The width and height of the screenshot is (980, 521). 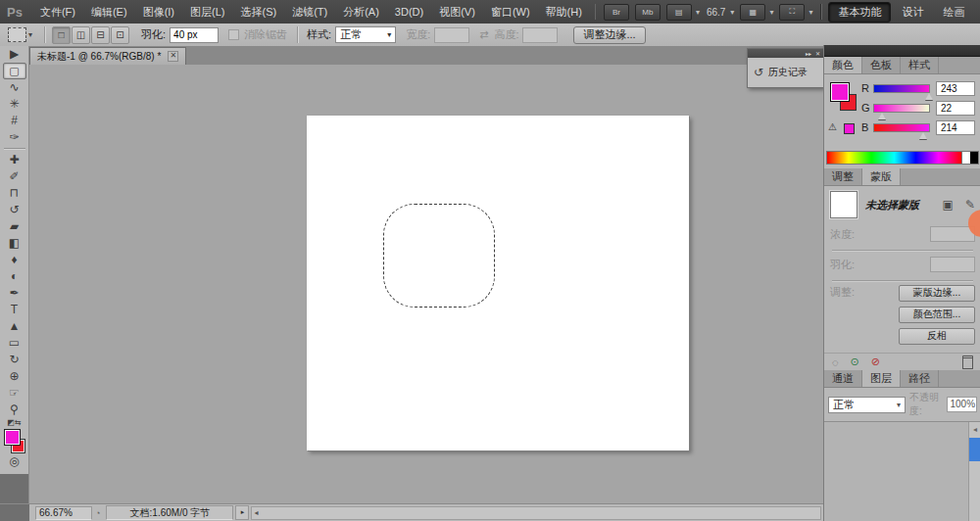 I want to click on crop-tool: #, so click(x=15, y=121).